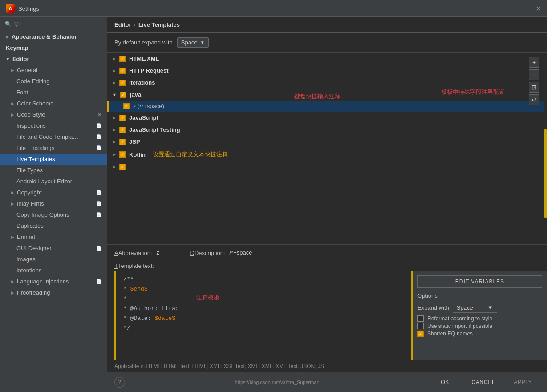 This screenshot has height=392, width=547. Describe the element at coordinates (546, 149) in the screenshot. I see `scrollbar-area` at that location.